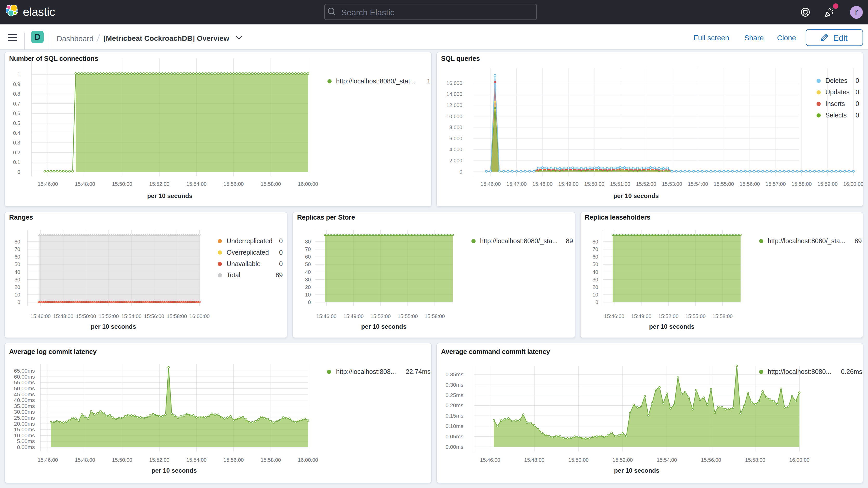 The width and height of the screenshot is (868, 488). Describe the element at coordinates (858, 241) in the screenshot. I see `svg-text: 89` at that location.